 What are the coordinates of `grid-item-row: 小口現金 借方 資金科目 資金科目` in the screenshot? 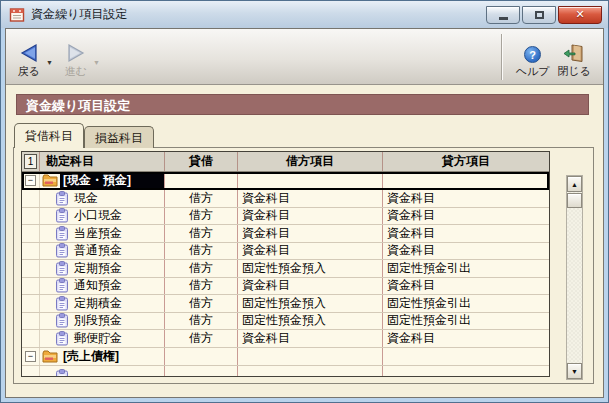 It's located at (286, 217).